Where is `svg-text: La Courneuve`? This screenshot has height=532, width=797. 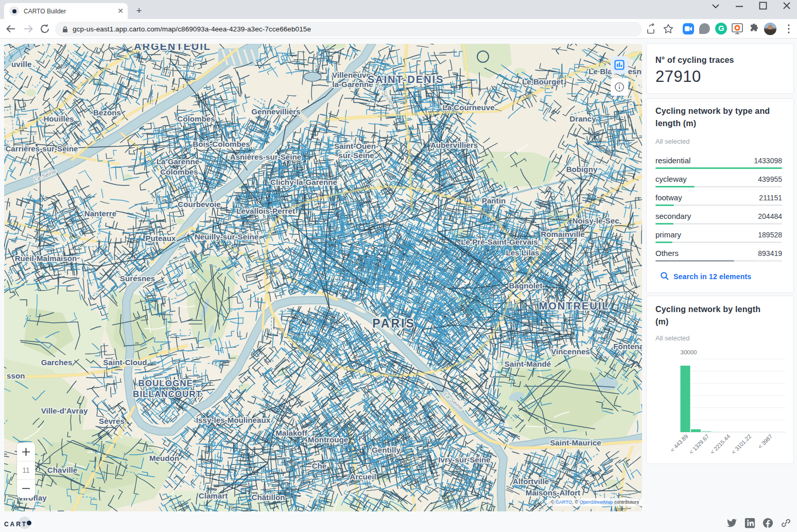
svg-text: La Courneuve is located at coordinates (469, 107).